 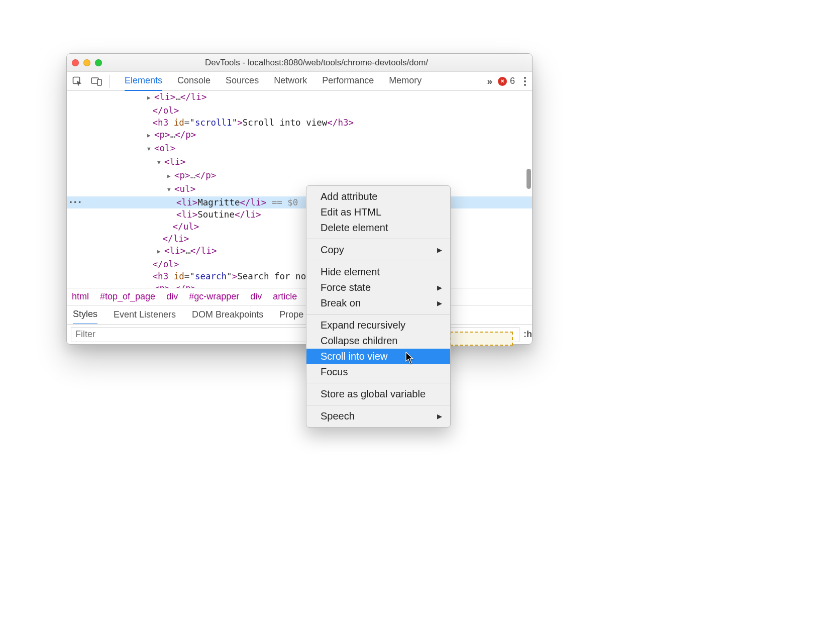 What do you see at coordinates (98, 63) in the screenshot?
I see `window-zoom-button` at bounding box center [98, 63].